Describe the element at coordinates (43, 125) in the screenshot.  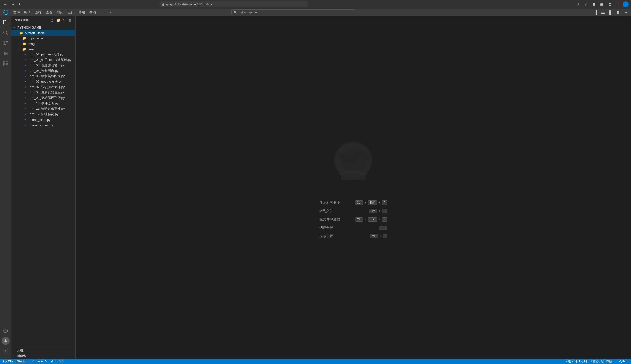
I see `file-plane-sprites: › ✦ plane_sprites.py` at that location.